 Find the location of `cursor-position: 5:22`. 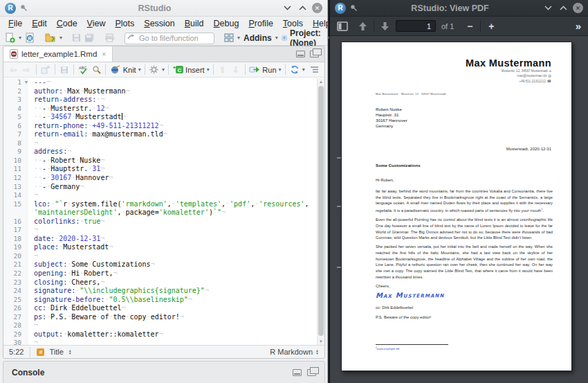

cursor-position: 5:22 is located at coordinates (17, 352).